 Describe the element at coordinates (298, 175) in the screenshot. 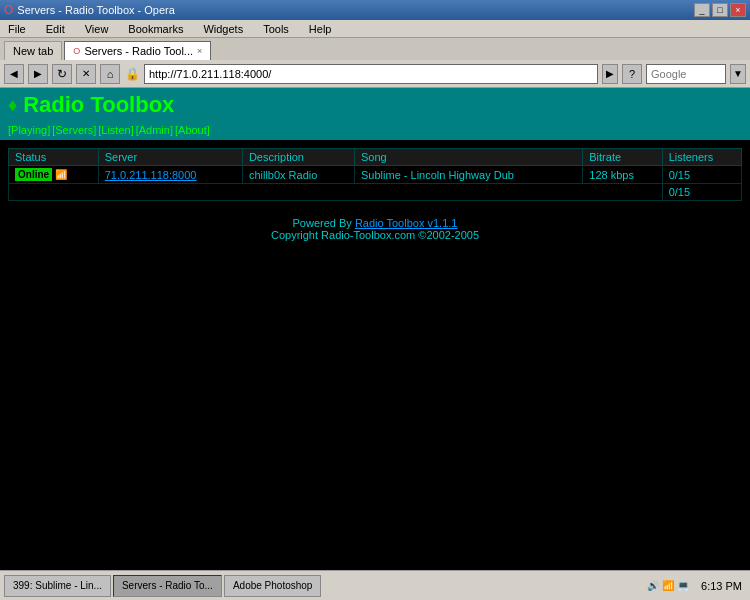

I see `cell-description: chillb0x Radio` at that location.